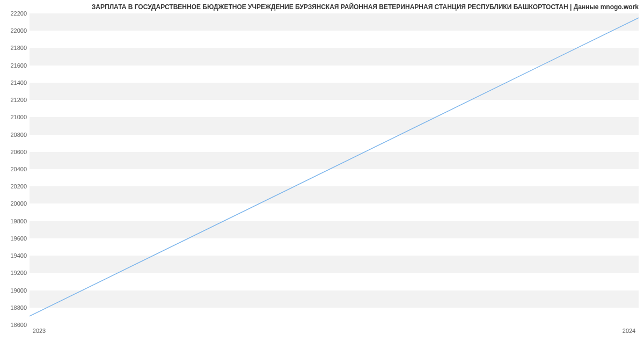  I want to click on y-tick-label: 22000, so click(15, 31).